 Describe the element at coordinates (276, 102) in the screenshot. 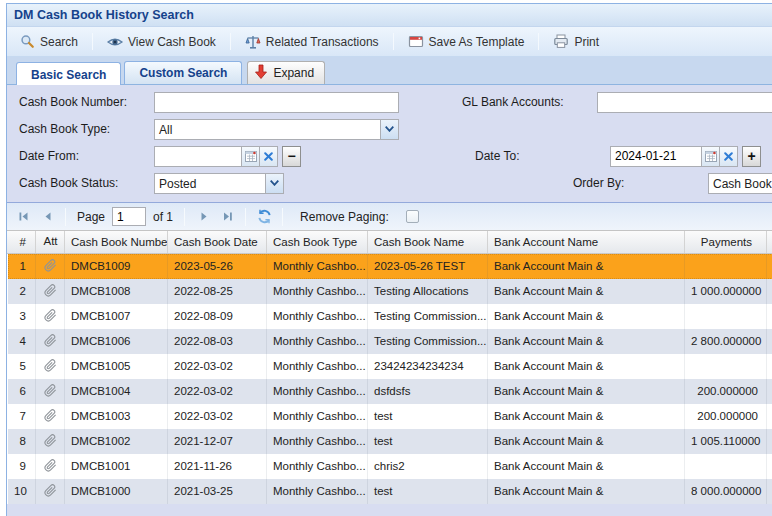

I see `cash-book-number-input` at that location.